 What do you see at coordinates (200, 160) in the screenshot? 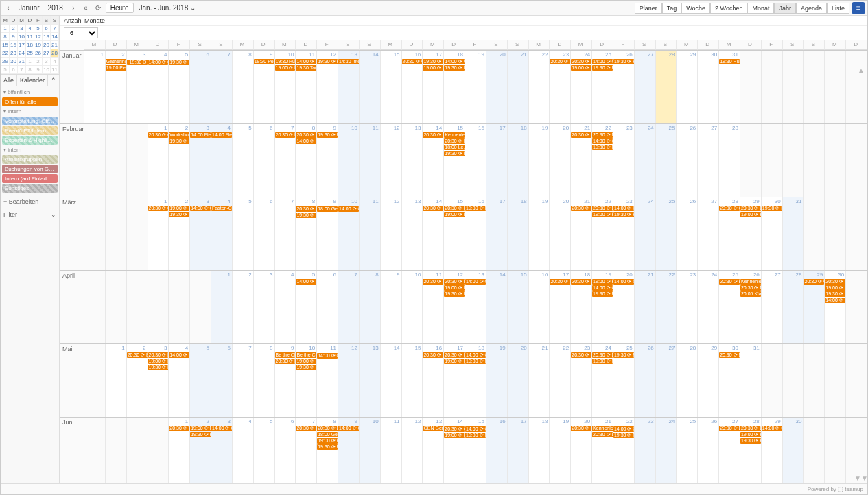
I see `day-cell: 314:00 Flea…` at bounding box center [200, 160].